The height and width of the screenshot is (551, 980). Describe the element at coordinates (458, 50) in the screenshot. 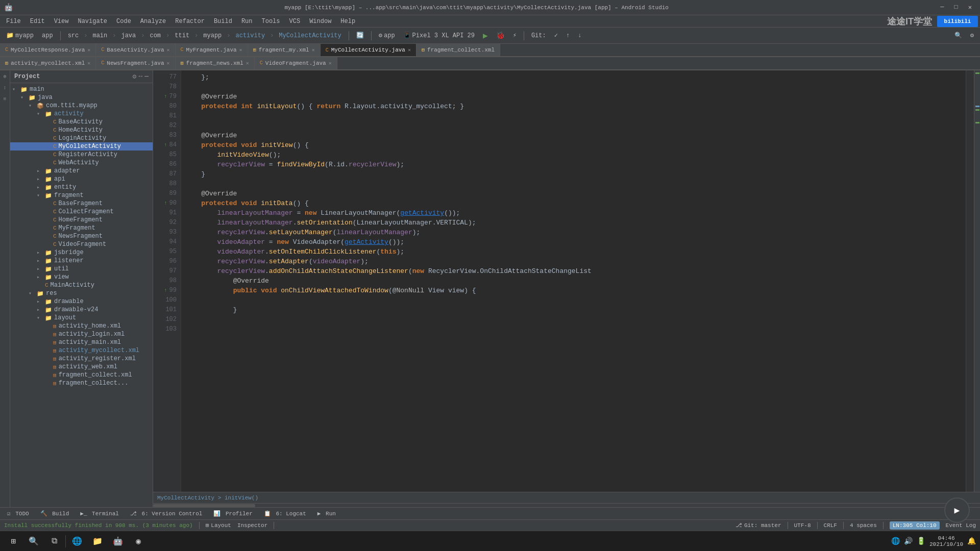

I see `tab-fragment-collect-xml: ⊞ fragment_collect.xml` at that location.